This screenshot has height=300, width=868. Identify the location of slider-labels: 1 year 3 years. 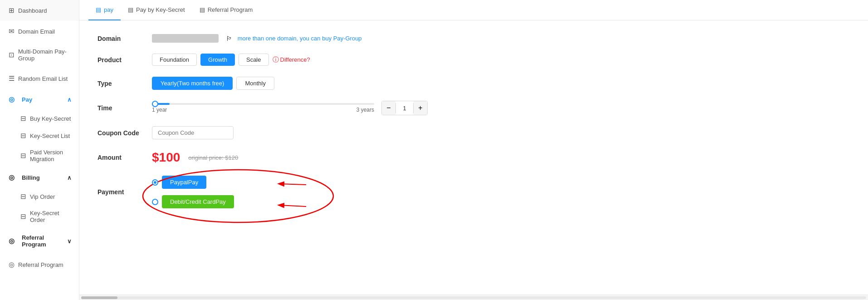
(263, 110).